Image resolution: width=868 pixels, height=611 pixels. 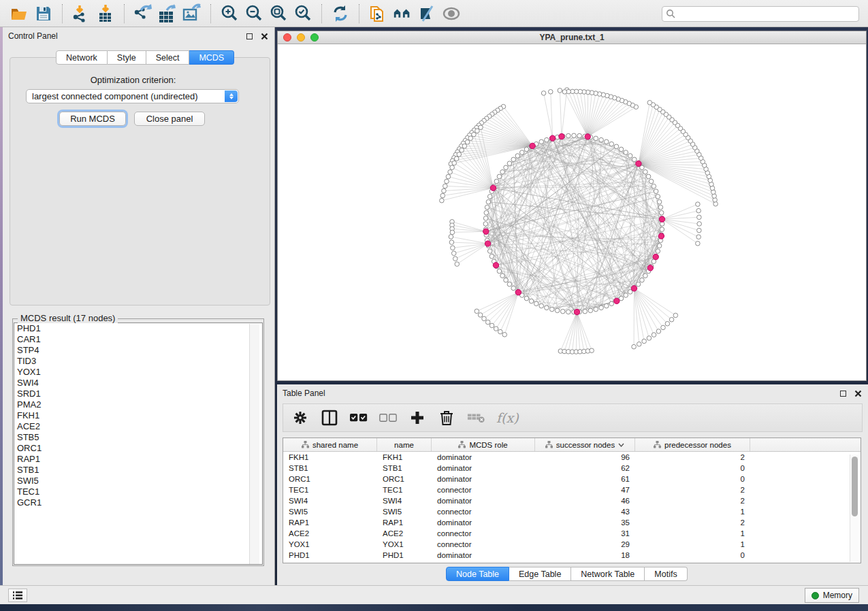 What do you see at coordinates (138, 416) in the screenshot?
I see `mcds-result-item: FKH1` at bounding box center [138, 416].